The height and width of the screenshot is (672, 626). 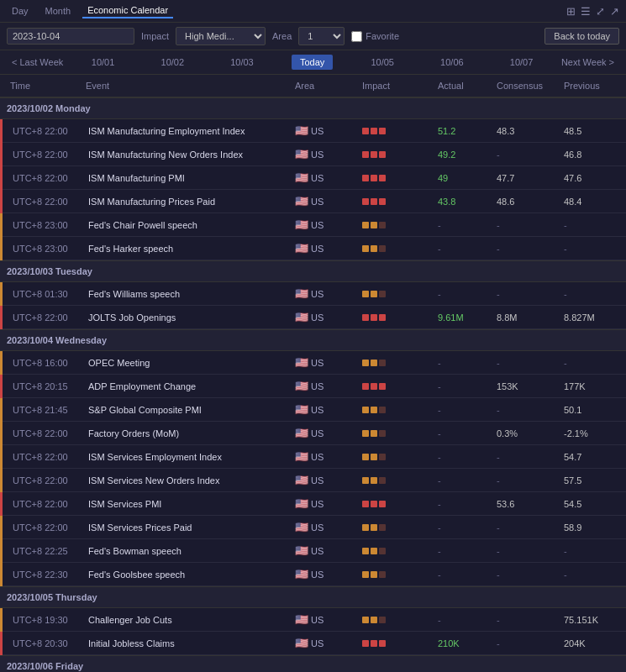 What do you see at coordinates (356, 37) in the screenshot?
I see `favorite-checkbox` at bounding box center [356, 37].